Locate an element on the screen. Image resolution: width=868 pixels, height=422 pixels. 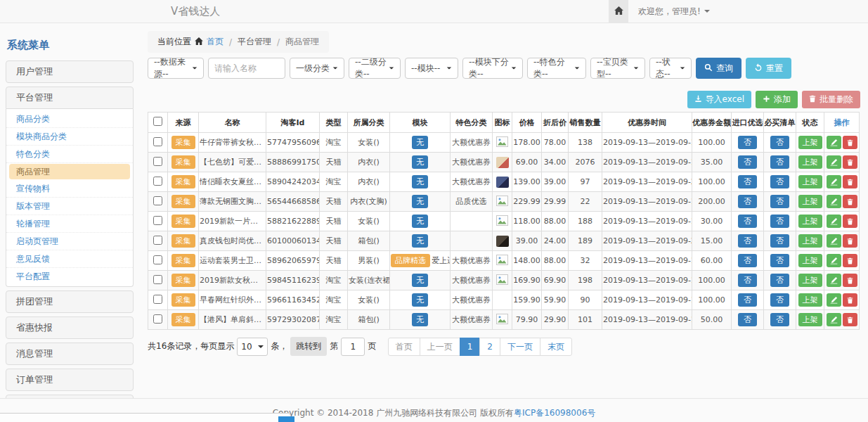
sidebar-item: 轮播管理 is located at coordinates (70, 224).